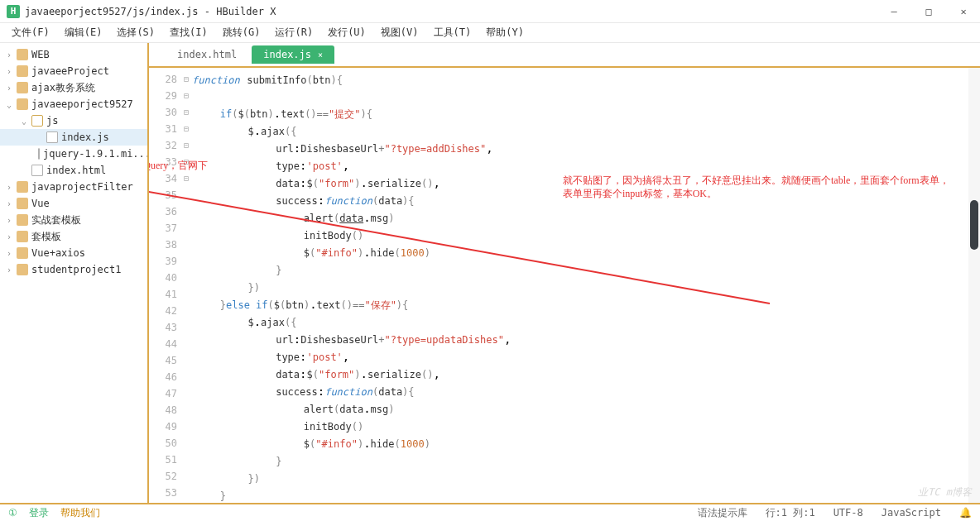 This screenshot has height=521, width=980. What do you see at coordinates (74, 104) in the screenshot?
I see `tree-row: ⌄javaeeporject9527` at bounding box center [74, 104].